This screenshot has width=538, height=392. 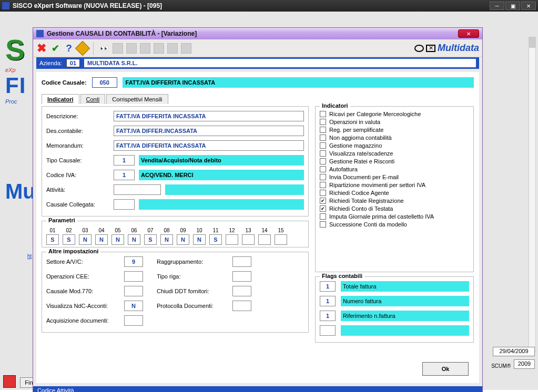 I want to click on indicator-item: ✔Richiedi Totale Registrazione, so click(x=394, y=201).